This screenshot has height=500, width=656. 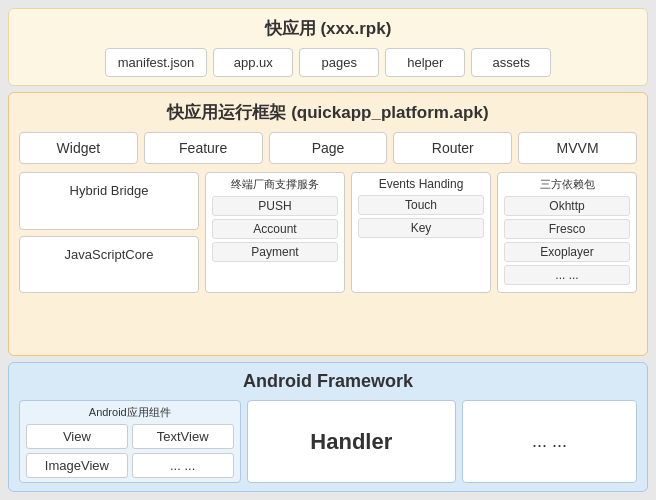 I want to click on framework-row1-item: Widget, so click(x=78, y=148).